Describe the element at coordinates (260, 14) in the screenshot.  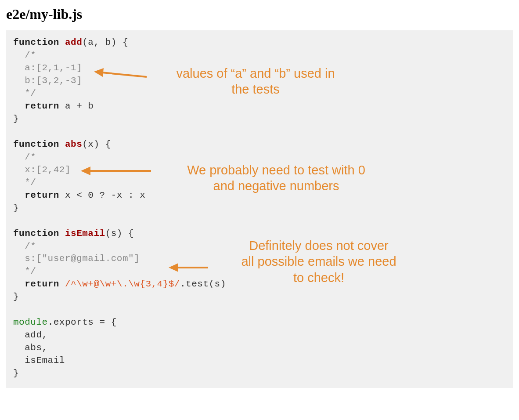
I see `page-title: e2e/my-lib.js` at that location.